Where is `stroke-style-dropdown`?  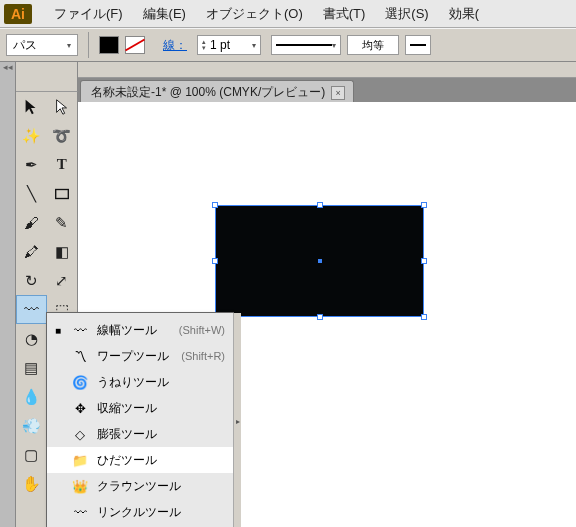 stroke-style-dropdown is located at coordinates (418, 45).